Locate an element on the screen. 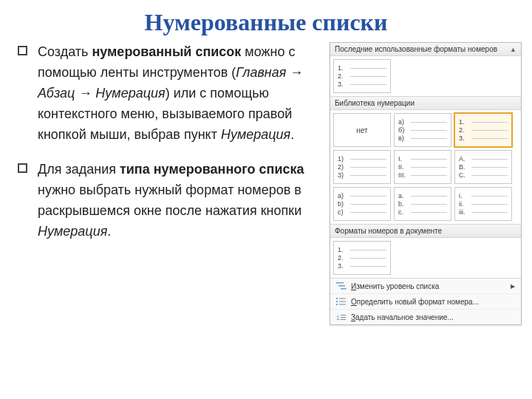  number-format-tile: A.B.C. is located at coordinates (483, 167).